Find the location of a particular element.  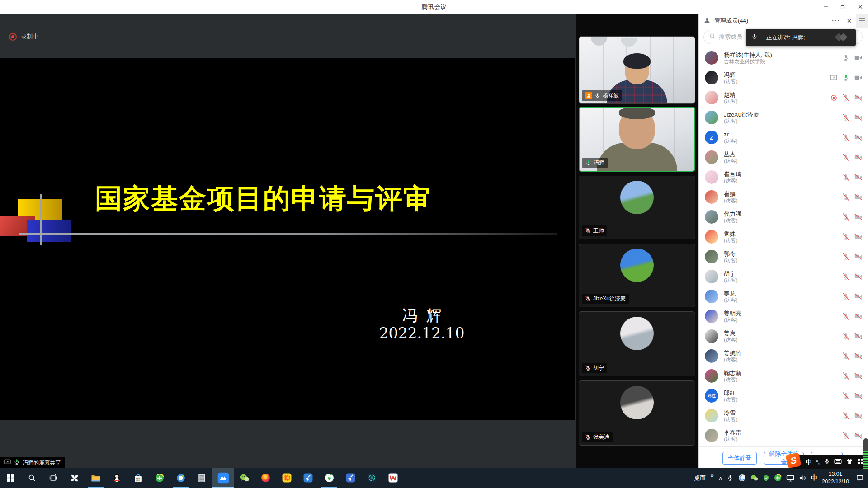

restore-button is located at coordinates (843, 7).